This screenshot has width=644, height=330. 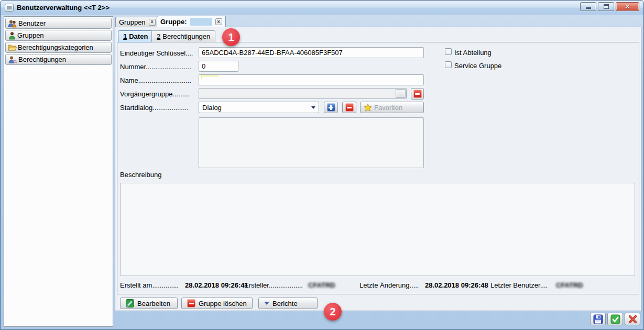 What do you see at coordinates (457, 285) in the screenshot?
I see `letzte-aenderung-value: 28.02.2018 09:26:48` at bounding box center [457, 285].